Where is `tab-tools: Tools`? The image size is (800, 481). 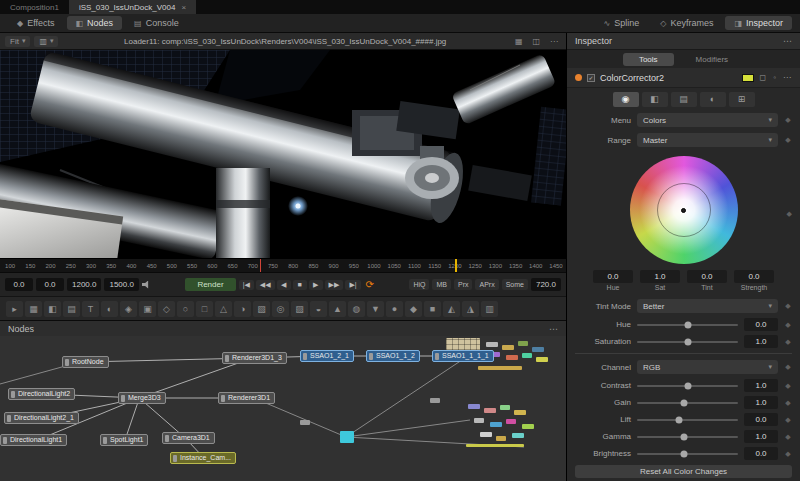 tab-tools: Tools is located at coordinates (648, 60).